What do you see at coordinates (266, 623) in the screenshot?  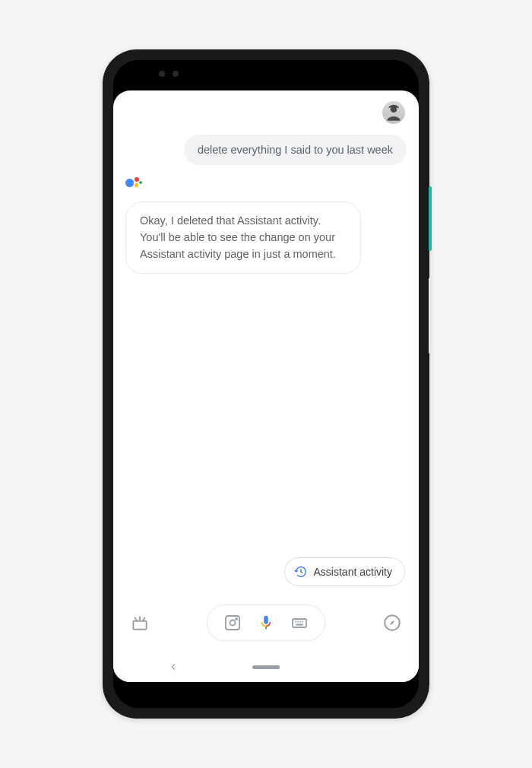 I see `input-pill` at bounding box center [266, 623].